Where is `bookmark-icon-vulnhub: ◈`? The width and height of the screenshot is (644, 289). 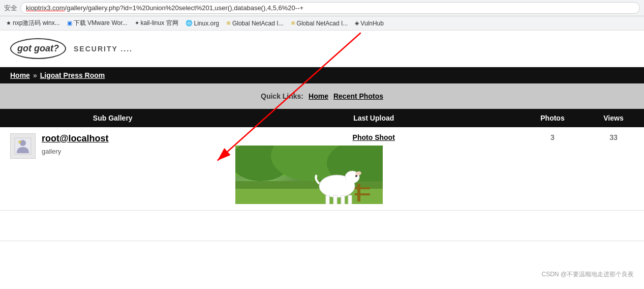 bookmark-icon-vulnhub: ◈ is located at coordinates (357, 23).